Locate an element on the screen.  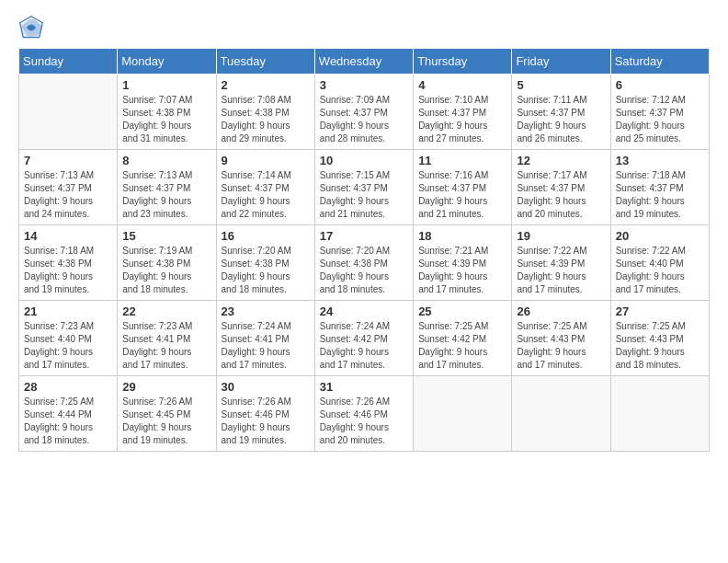
day-number: 13 is located at coordinates (660, 160).